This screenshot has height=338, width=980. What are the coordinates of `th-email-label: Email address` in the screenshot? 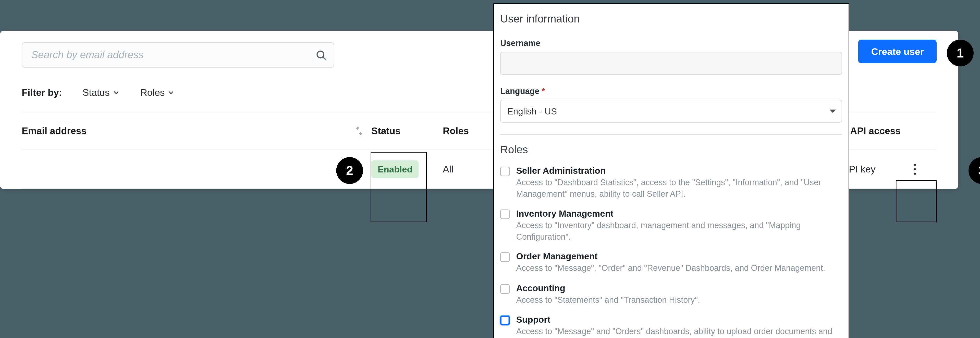 It's located at (54, 131).